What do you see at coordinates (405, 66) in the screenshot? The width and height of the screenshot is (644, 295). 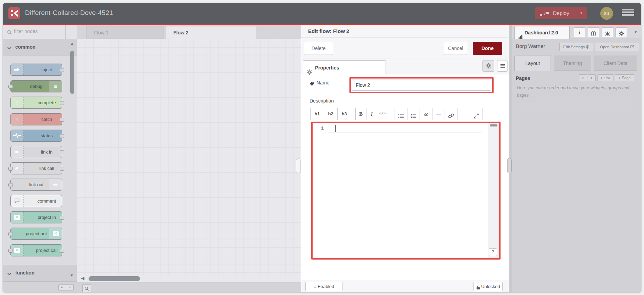 I see `tray-tab-row: Properties` at bounding box center [405, 66].